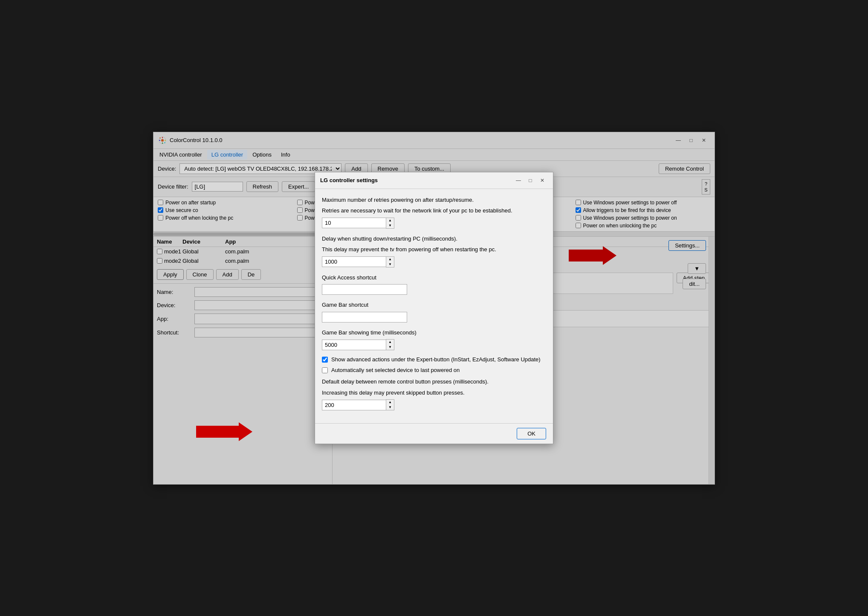  Describe the element at coordinates (434, 284) in the screenshot. I see `quick-access-section: Quick Access shortcut` at that location.